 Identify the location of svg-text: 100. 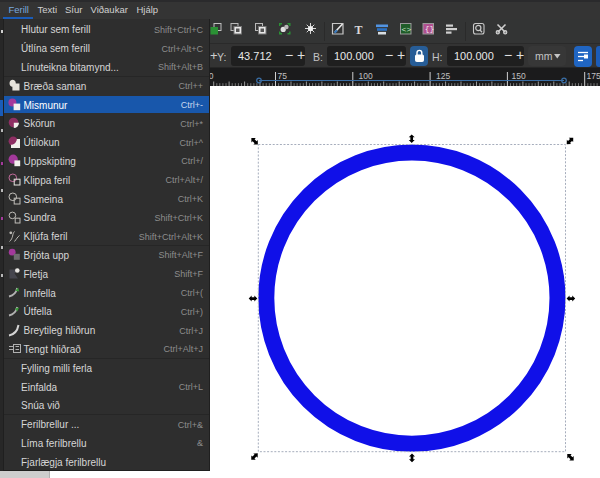
(366, 76).